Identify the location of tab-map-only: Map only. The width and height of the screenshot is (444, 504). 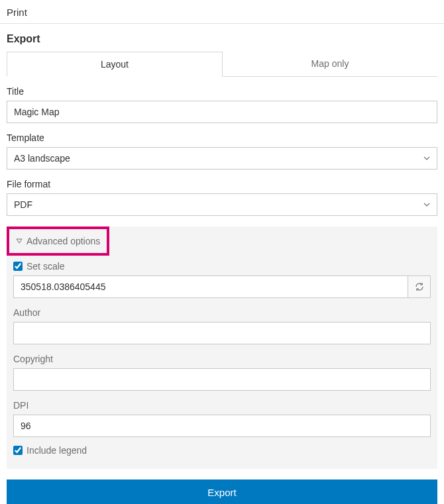
(330, 64).